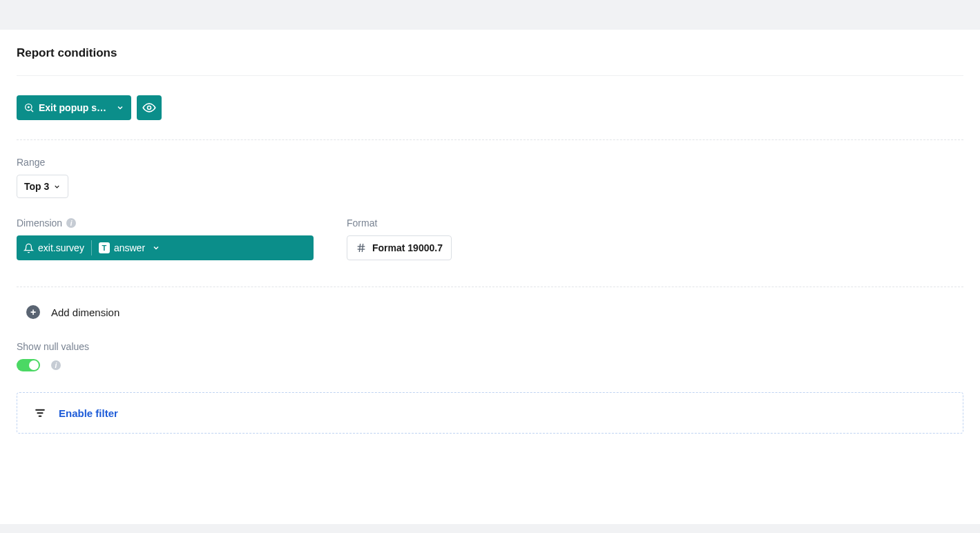  I want to click on format-label: Format, so click(399, 223).